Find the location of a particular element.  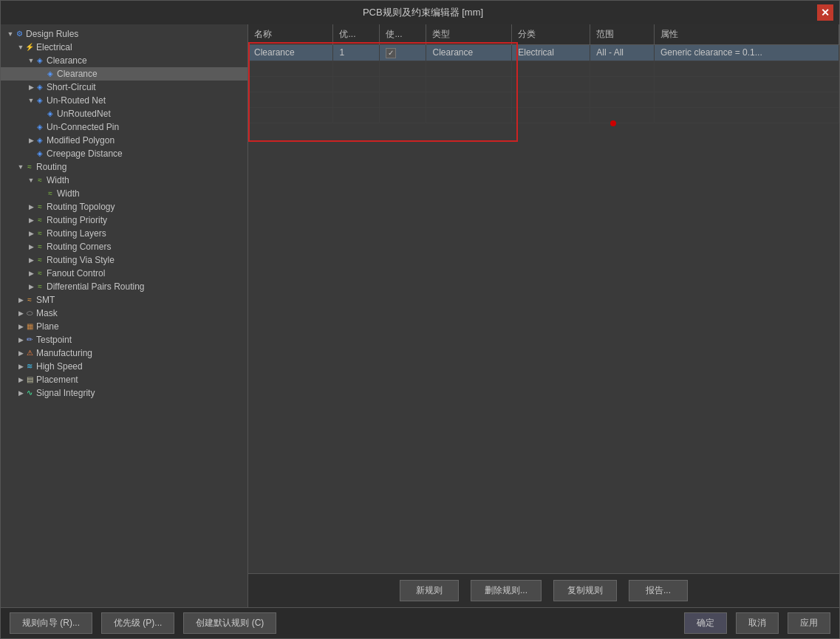

arrow-routing-layers: ▶ is located at coordinates (31, 233).